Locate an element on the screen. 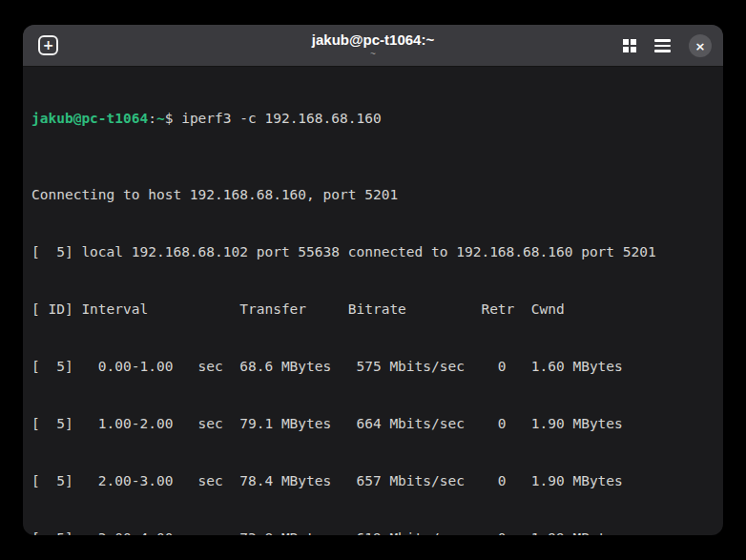 The width and height of the screenshot is (746, 560). tab-overview-button is located at coordinates (630, 46).